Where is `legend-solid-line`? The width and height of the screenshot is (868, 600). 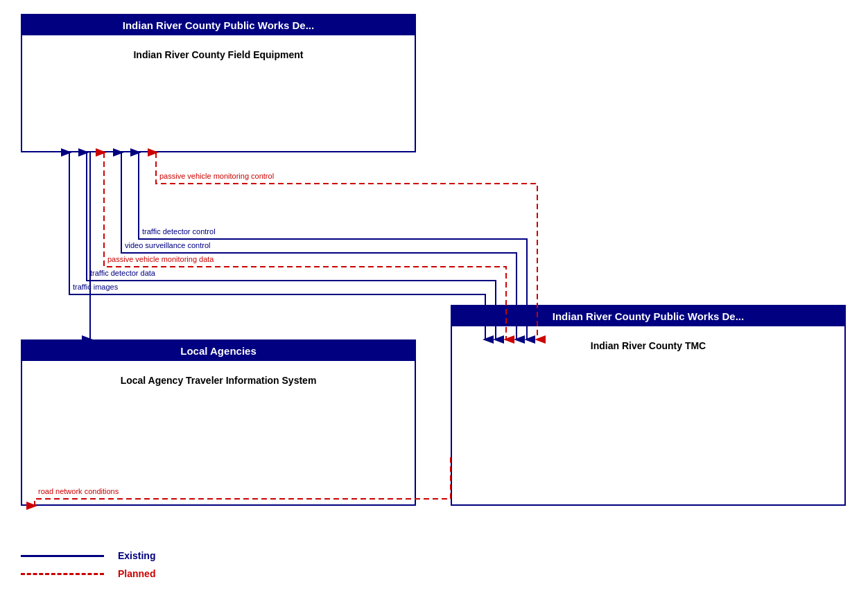
legend-solid-line is located at coordinates (62, 556).